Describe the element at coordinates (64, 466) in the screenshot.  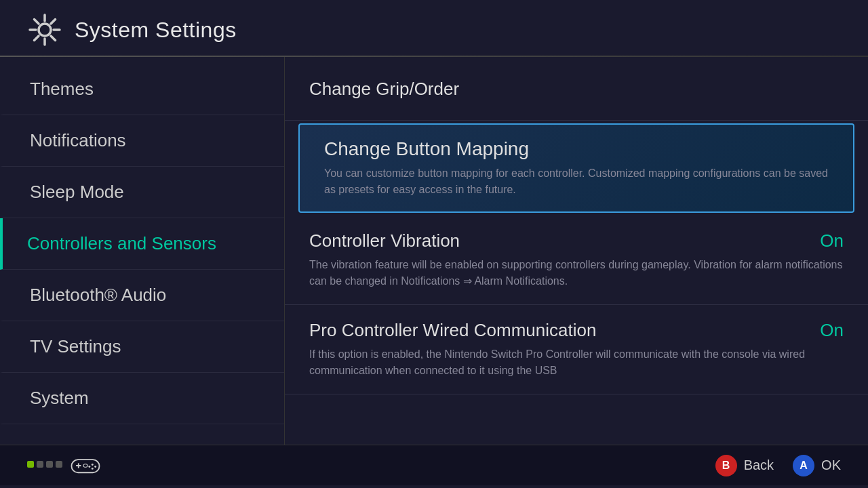
I see `footer-left` at that location.